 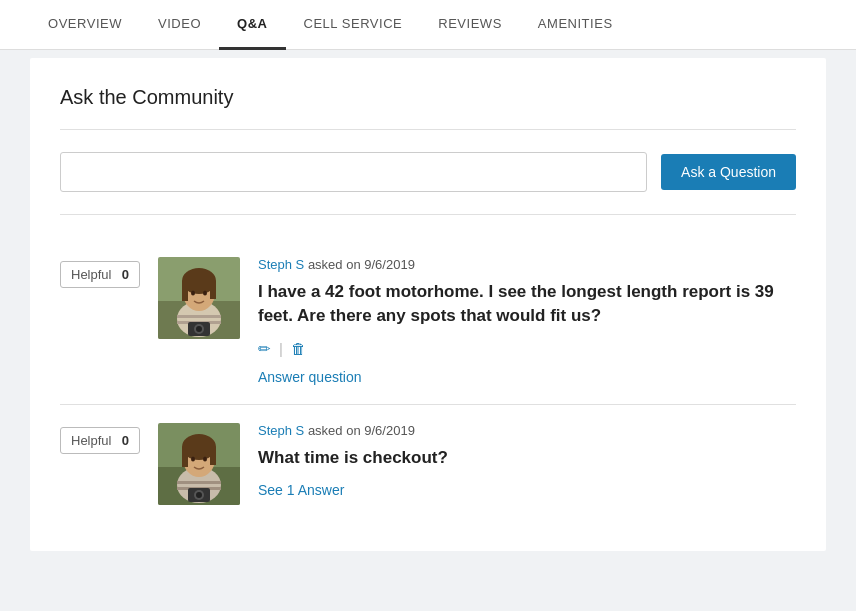 What do you see at coordinates (85, 25) in the screenshot?
I see `tab-overview: OVERVIEW` at bounding box center [85, 25].